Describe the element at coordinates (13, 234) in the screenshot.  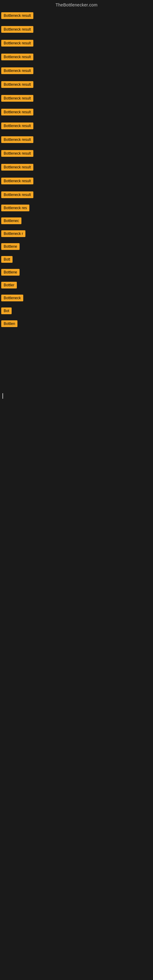
I see `bottleneck-badge: Bottleneck r` at that location.